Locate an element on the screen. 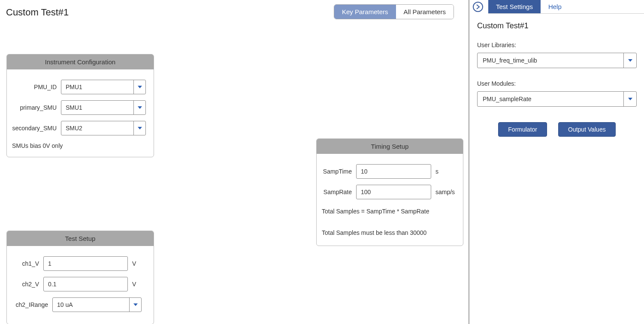 The width and height of the screenshot is (644, 324). test-setup-panel: Test Setup ch1_V V ch2_V V ch2_IRange 10… is located at coordinates (80, 277).